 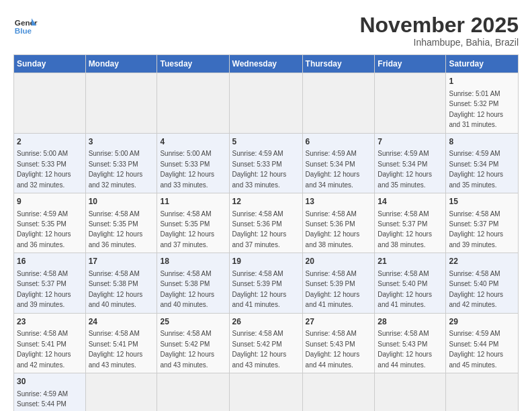 What do you see at coordinates (482, 262) in the screenshot?
I see `day-number: 22` at bounding box center [482, 262].